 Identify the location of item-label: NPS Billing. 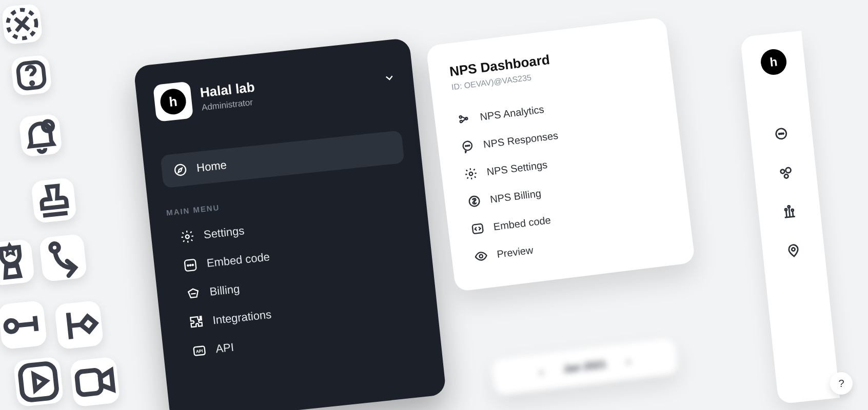
(516, 196).